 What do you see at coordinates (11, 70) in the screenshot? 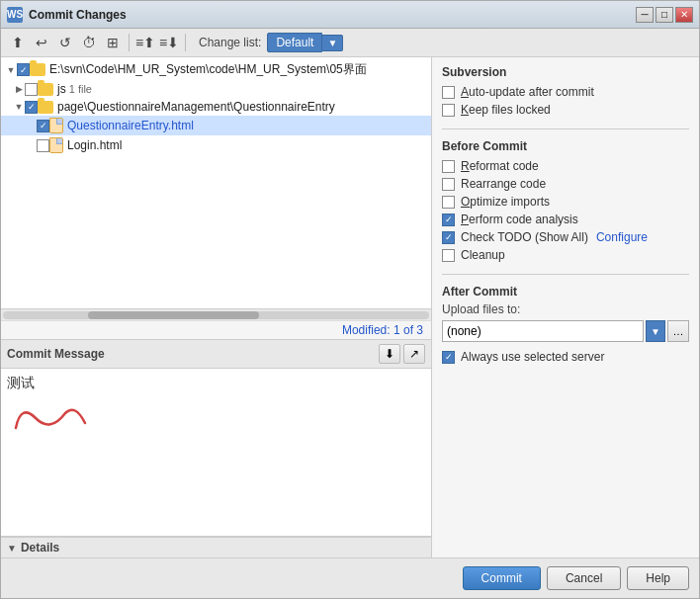
I see `tree-toggle-root: ▼` at bounding box center [11, 70].